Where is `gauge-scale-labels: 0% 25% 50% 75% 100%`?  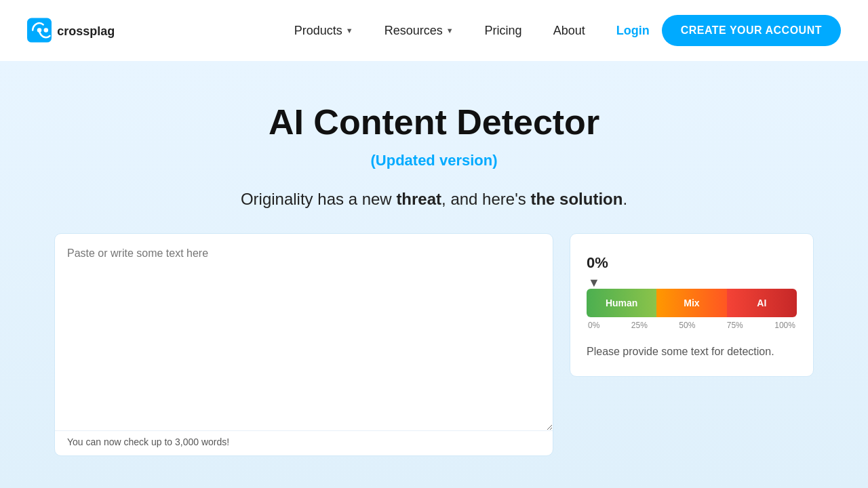 gauge-scale-labels: 0% 25% 50% 75% 100% is located at coordinates (692, 325).